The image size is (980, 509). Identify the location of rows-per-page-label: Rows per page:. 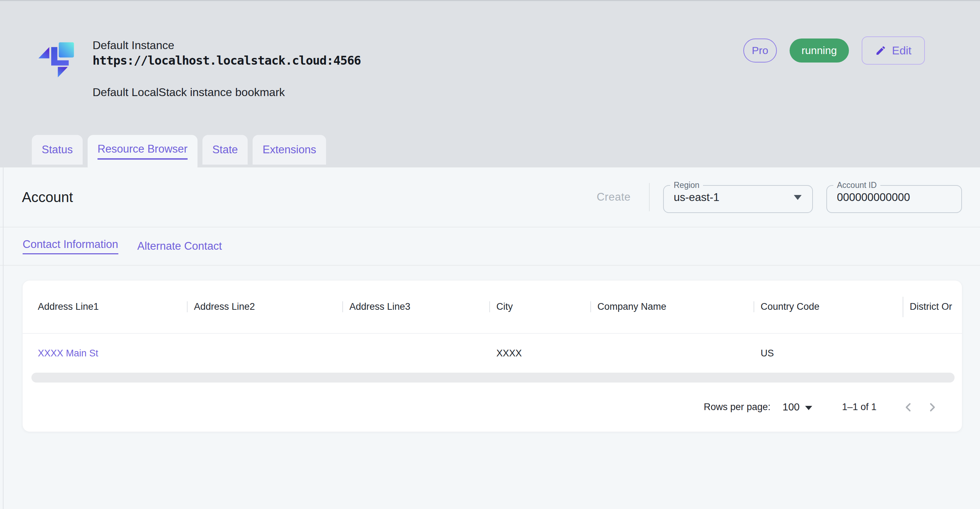
(737, 407).